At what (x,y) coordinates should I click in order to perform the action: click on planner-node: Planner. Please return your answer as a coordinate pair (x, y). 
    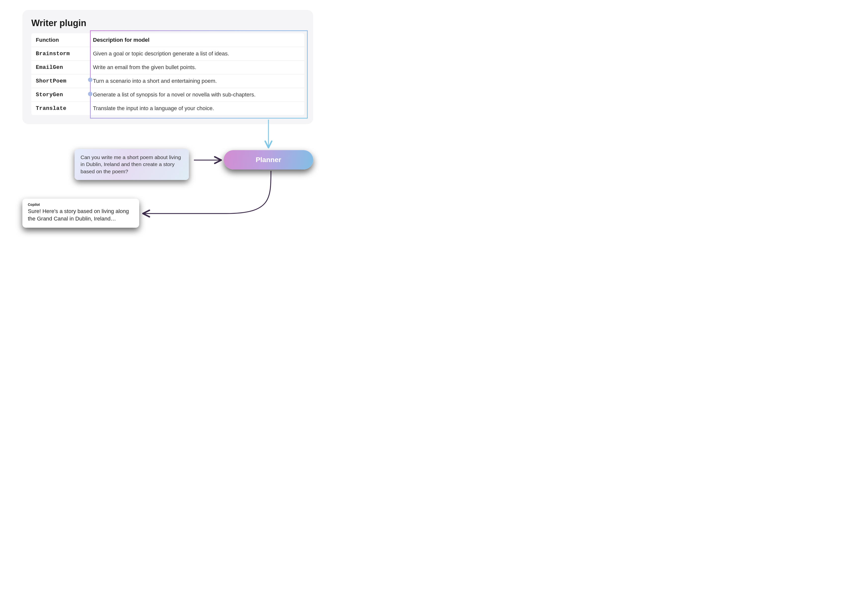
    Looking at the image, I should click on (268, 160).